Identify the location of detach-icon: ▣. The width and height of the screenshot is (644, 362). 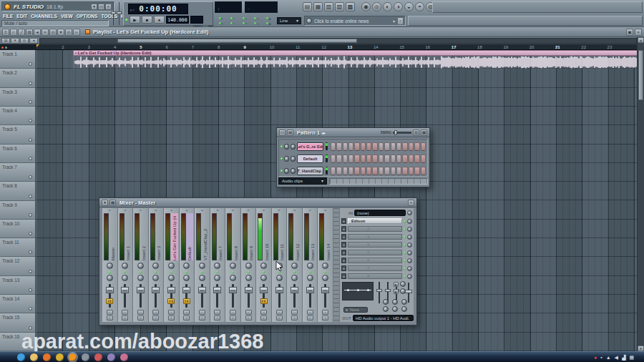
(630, 32).